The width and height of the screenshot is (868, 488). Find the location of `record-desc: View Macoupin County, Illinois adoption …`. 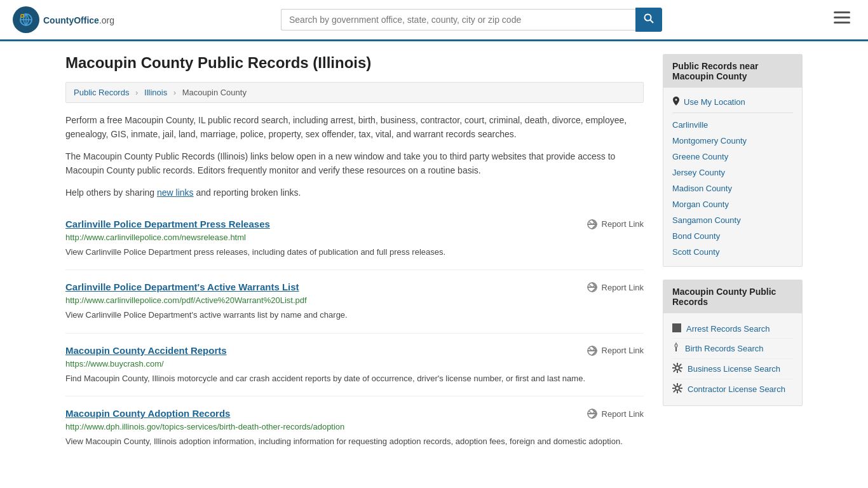

record-desc: View Macoupin County, Illinois adoption … is located at coordinates (355, 442).